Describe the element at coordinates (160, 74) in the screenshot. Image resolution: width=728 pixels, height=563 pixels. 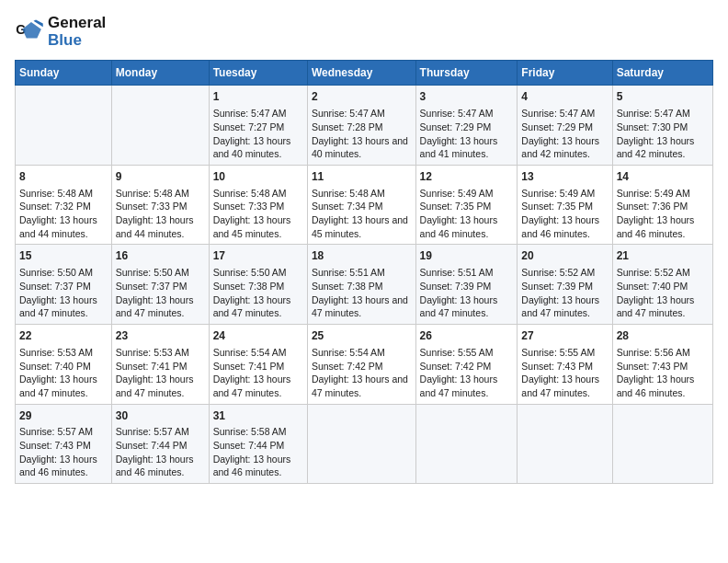
I see `day-header-monday: Monday` at that location.